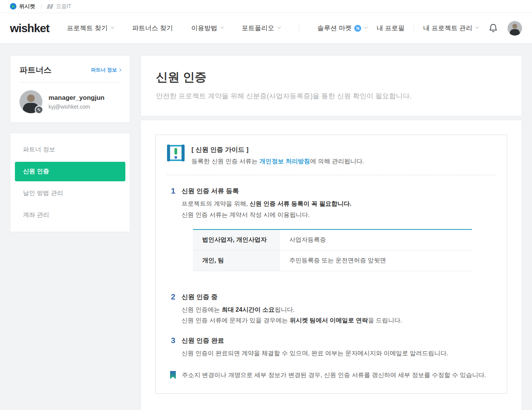 The height and width of the screenshot is (410, 532). I want to click on notification-bell-icon, so click(493, 28).